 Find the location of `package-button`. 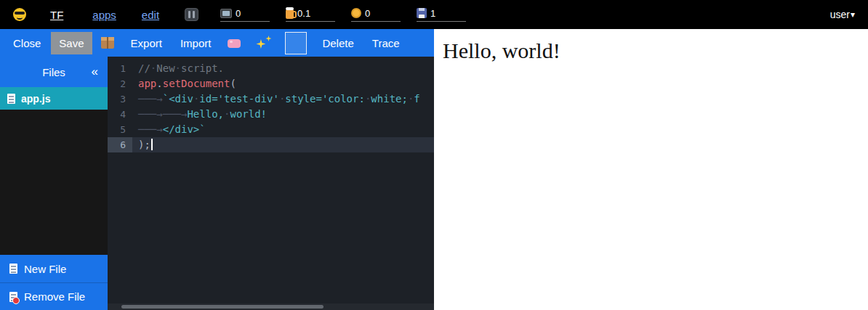

package-button is located at coordinates (108, 43).